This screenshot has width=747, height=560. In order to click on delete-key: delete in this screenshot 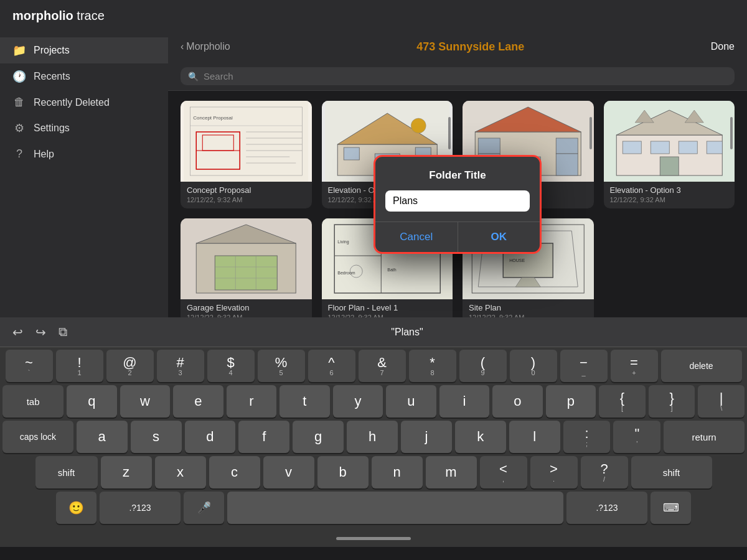, I will do `click(702, 366)`.